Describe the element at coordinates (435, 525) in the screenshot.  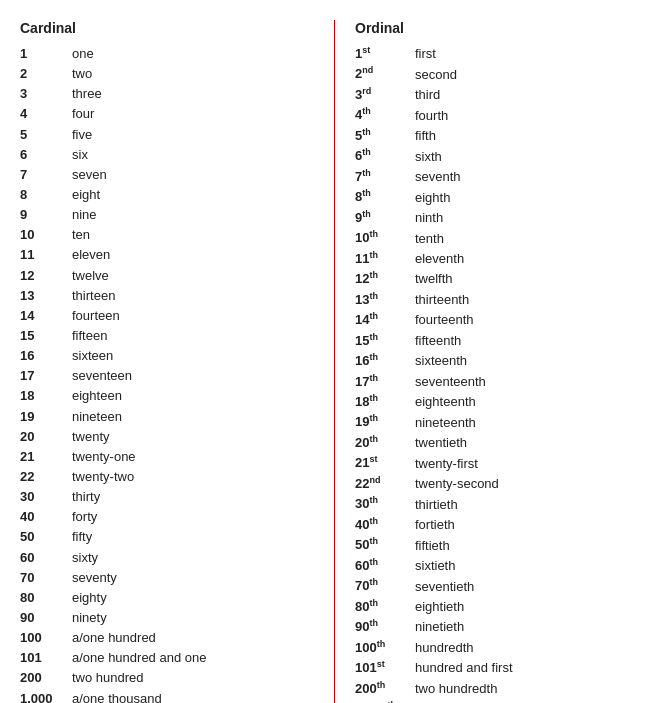
I see `ordinal-word: fortieth` at that location.